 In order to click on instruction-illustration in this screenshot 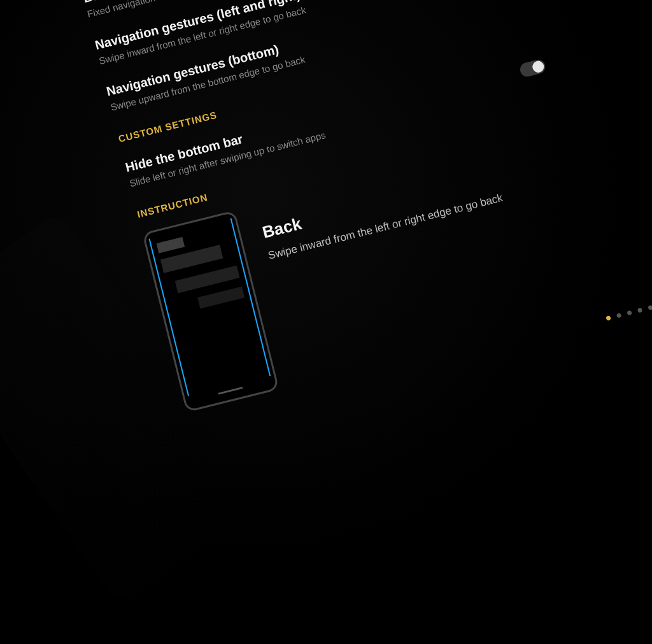, I will do `click(211, 311)`.